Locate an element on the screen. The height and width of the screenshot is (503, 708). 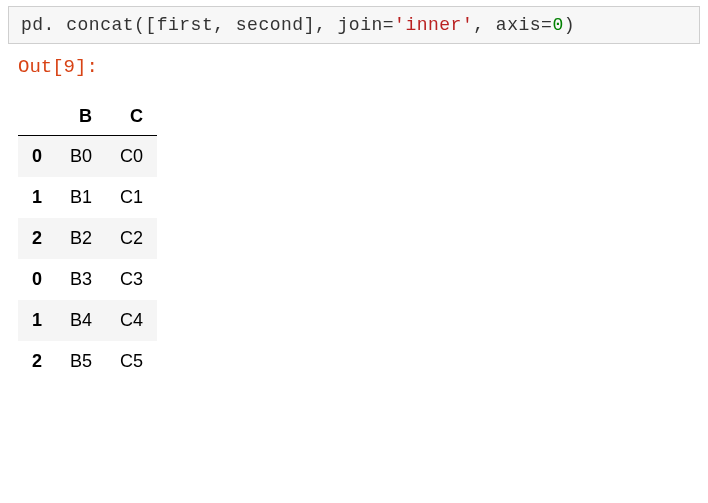
table-row: 0 B3 C3 is located at coordinates (88, 280).